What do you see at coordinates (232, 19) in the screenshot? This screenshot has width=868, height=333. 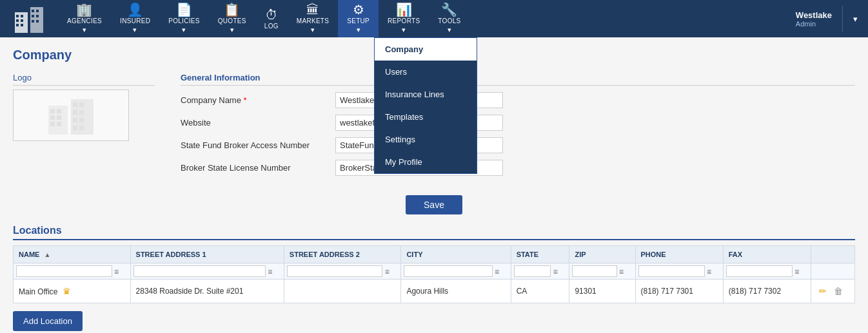 I see `nav-quotes: 📋 Quotes ▾` at bounding box center [232, 19].